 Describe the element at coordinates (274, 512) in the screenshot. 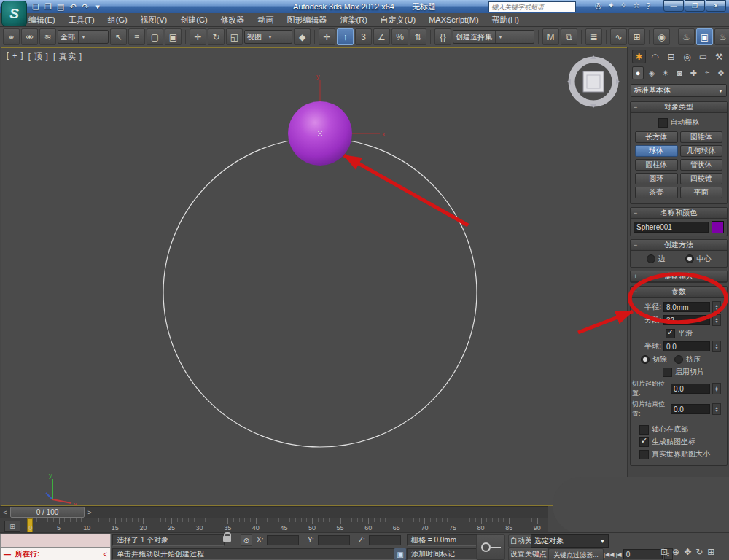

I see `time-slider: < 0 / 100 >` at that location.